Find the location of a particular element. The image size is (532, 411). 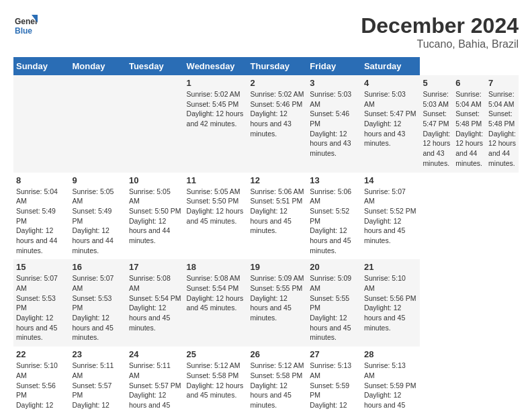

day-number: 6 is located at coordinates (469, 83).